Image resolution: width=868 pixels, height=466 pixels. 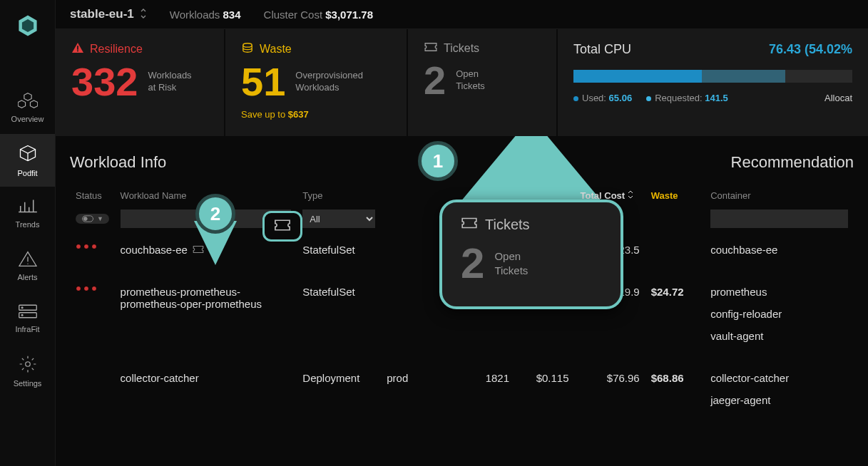 What do you see at coordinates (531, 254) in the screenshot?
I see `callout-tickets: Tickets 2 Open Tickets` at bounding box center [531, 254].